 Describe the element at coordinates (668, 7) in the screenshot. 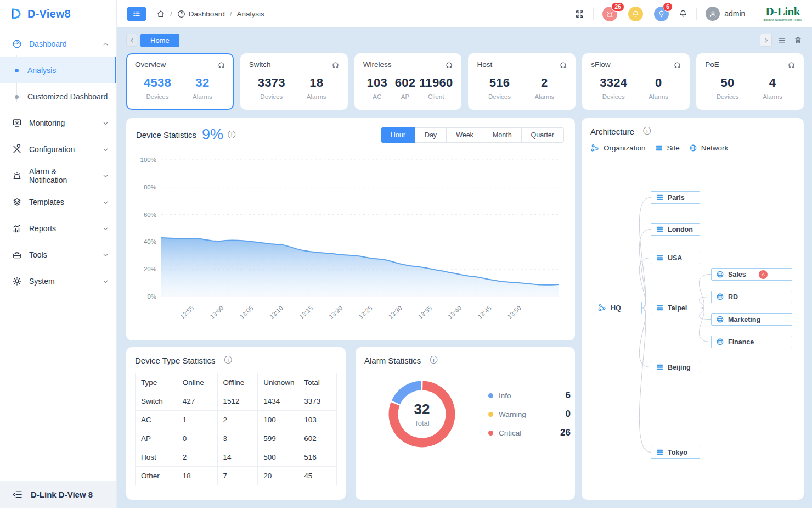

I see `info-count-badge: 6` at that location.